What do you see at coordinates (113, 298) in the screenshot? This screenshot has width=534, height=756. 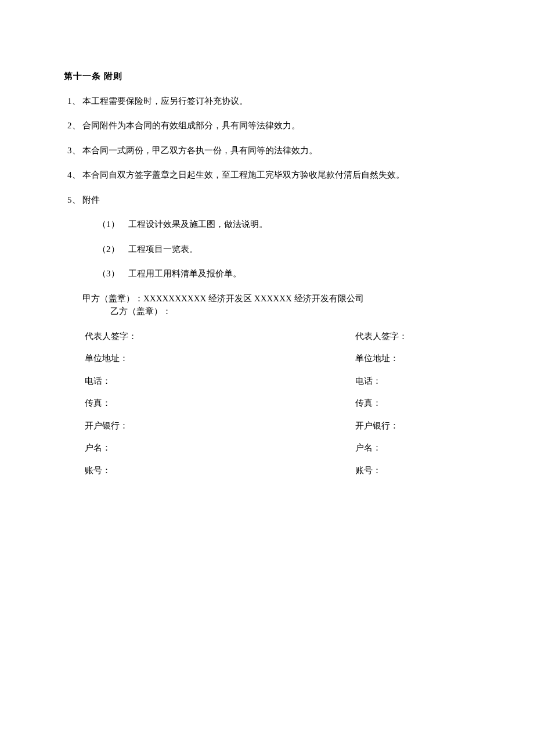 I see `party-a-prefix: 甲方（盖章）：` at bounding box center [113, 298].